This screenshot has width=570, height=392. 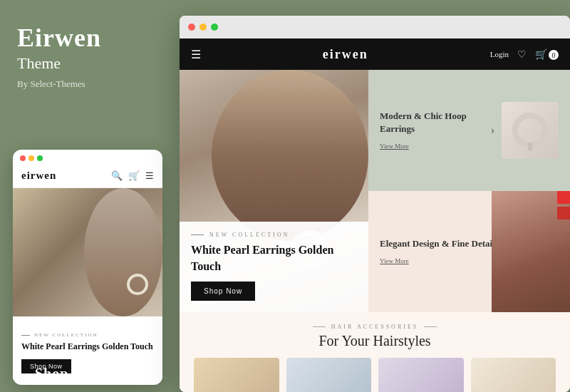 What do you see at coordinates (123, 252) in the screenshot?
I see `mobile-person` at bounding box center [123, 252].